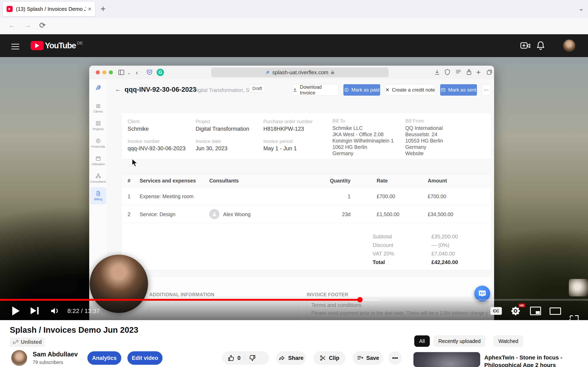  Describe the element at coordinates (98, 126) in the screenshot. I see `sidebar-item-projects: Projects` at that location.